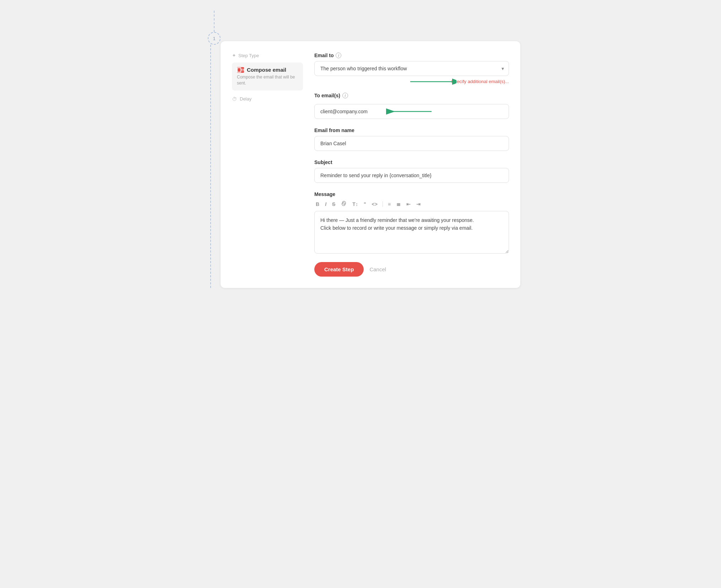  I want to click on create-step-button: Create Step, so click(339, 269).